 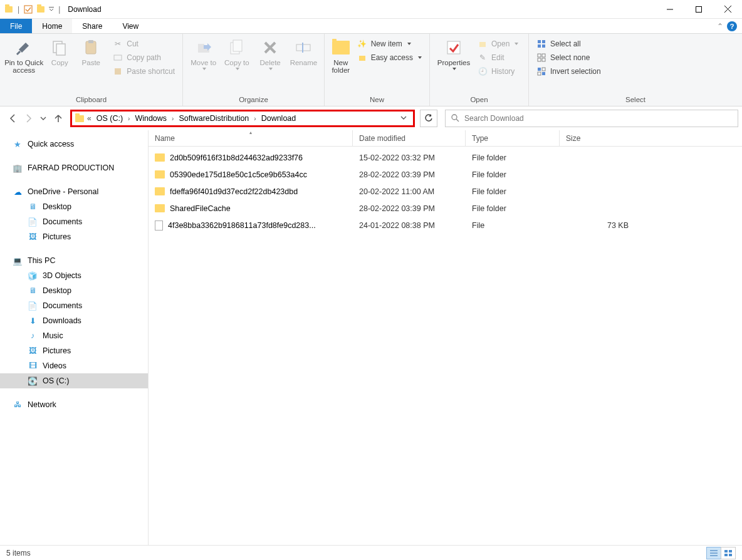 I want to click on drive-icon: 💽, so click(x=33, y=381).